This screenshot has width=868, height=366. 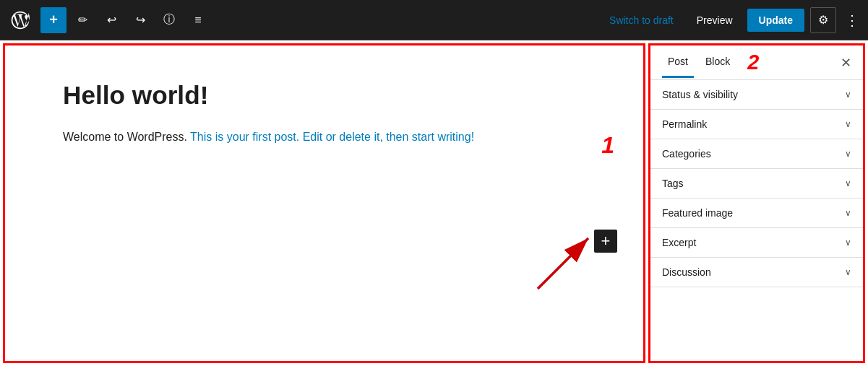 I want to click on add-block-toolbar-button: +, so click(x=53, y=20).